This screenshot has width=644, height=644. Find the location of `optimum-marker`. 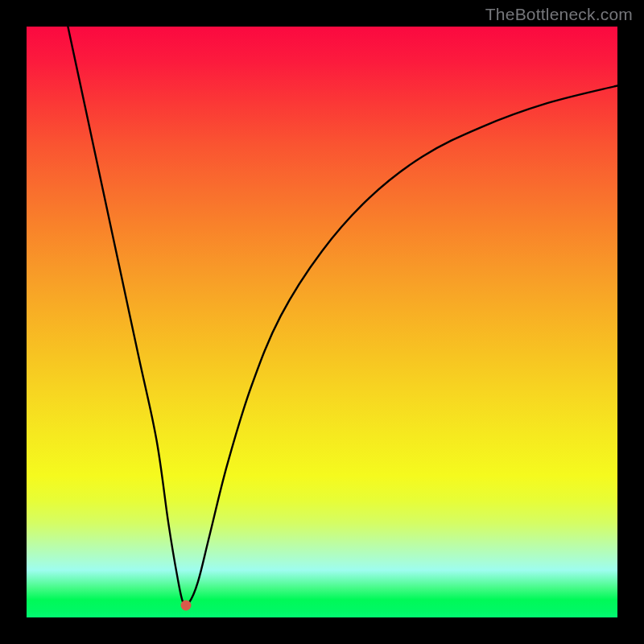

optimum-marker is located at coordinates (187, 605).